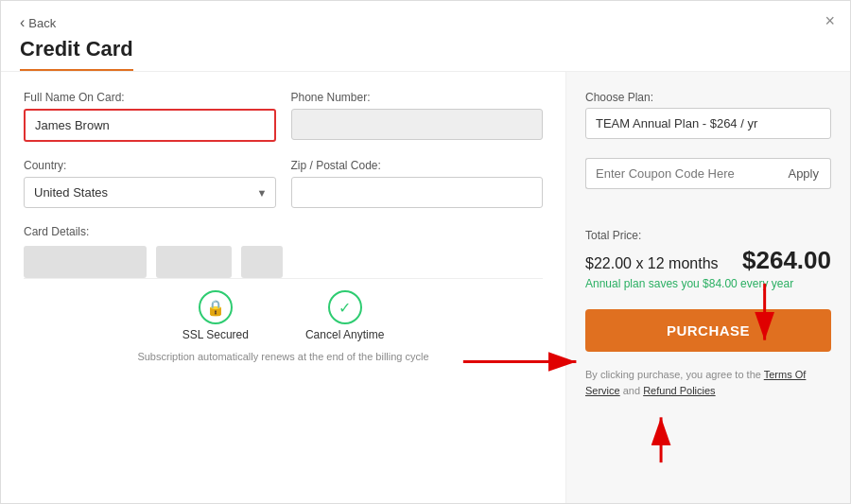 Image resolution: width=851 pixels, height=504 pixels. Describe the element at coordinates (149, 165) in the screenshot. I see `country-label: Country:` at that location.